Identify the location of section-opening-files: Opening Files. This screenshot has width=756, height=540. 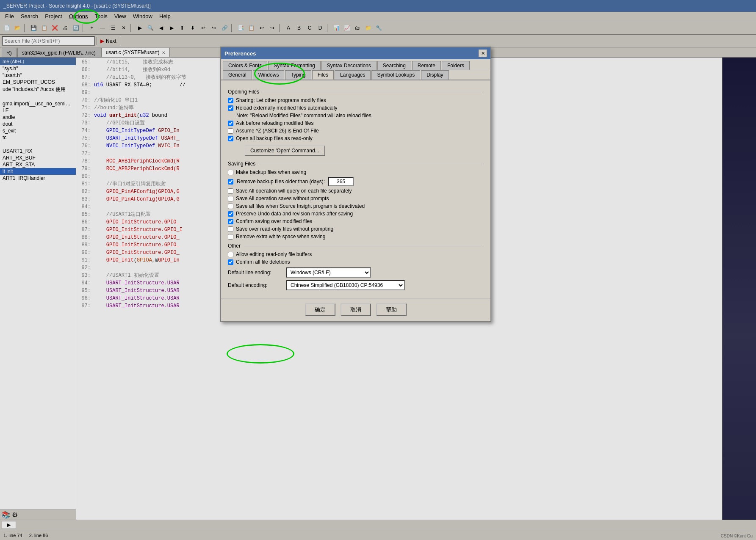
(356, 92).